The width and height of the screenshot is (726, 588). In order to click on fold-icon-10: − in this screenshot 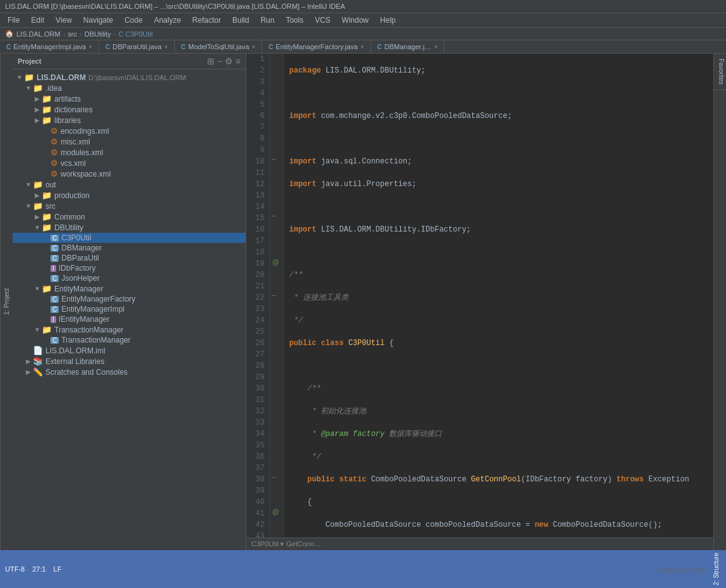, I will do `click(274, 159)`.